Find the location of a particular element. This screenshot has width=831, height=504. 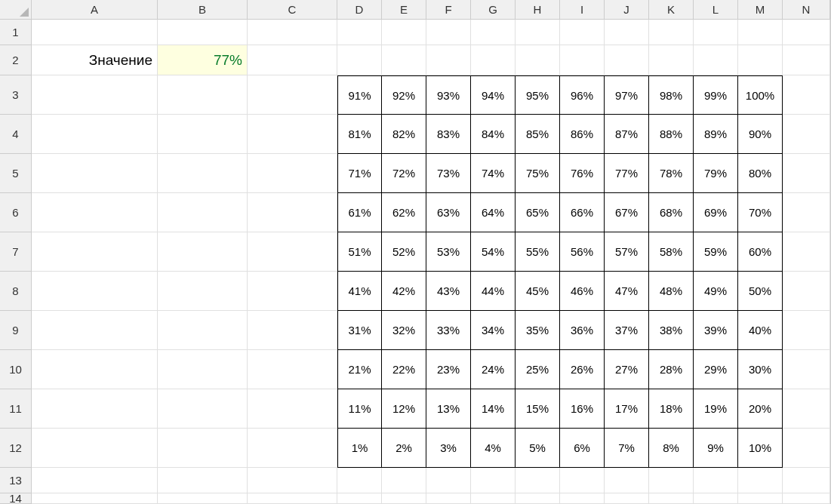

cell-M3: 100% is located at coordinates (761, 95).